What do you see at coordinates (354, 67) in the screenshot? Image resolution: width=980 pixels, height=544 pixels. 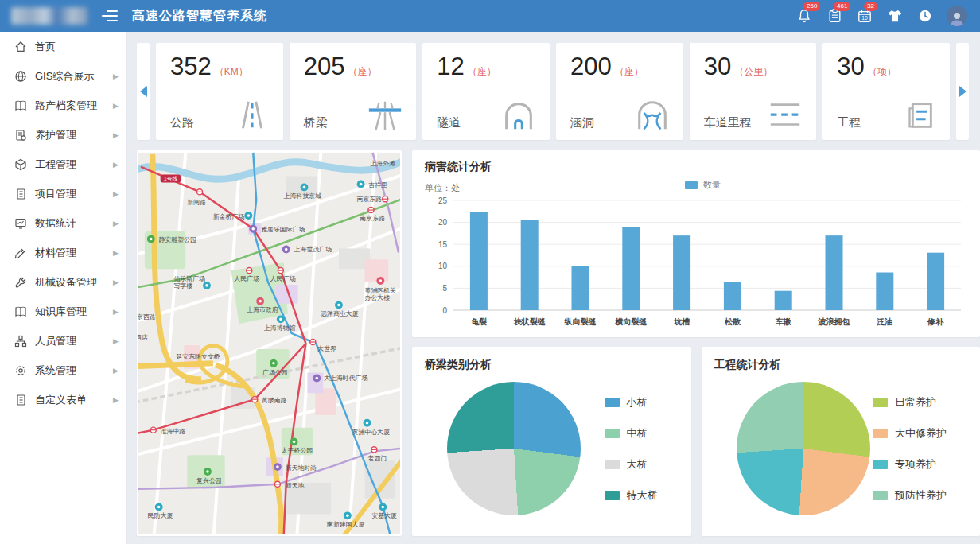 I see `stat-value-row: 205（座）` at bounding box center [354, 67].